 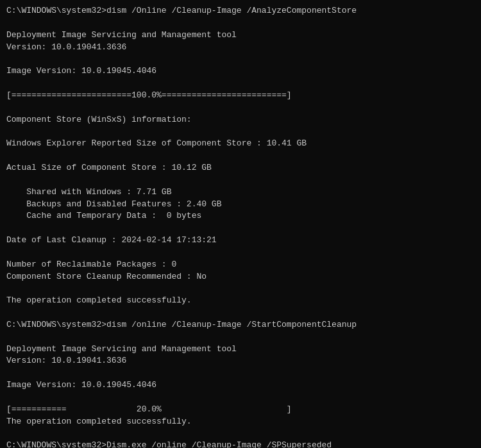 I want to click on terminal-line: Date of Last Cleanup : 2024-02-14 17:13:…, so click(x=240, y=241).